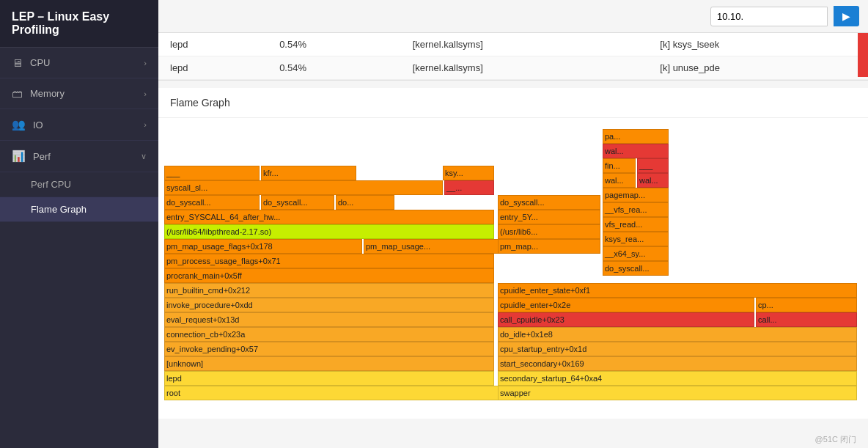  I want to click on flame-block: __vfs_rea..., so click(636, 210).